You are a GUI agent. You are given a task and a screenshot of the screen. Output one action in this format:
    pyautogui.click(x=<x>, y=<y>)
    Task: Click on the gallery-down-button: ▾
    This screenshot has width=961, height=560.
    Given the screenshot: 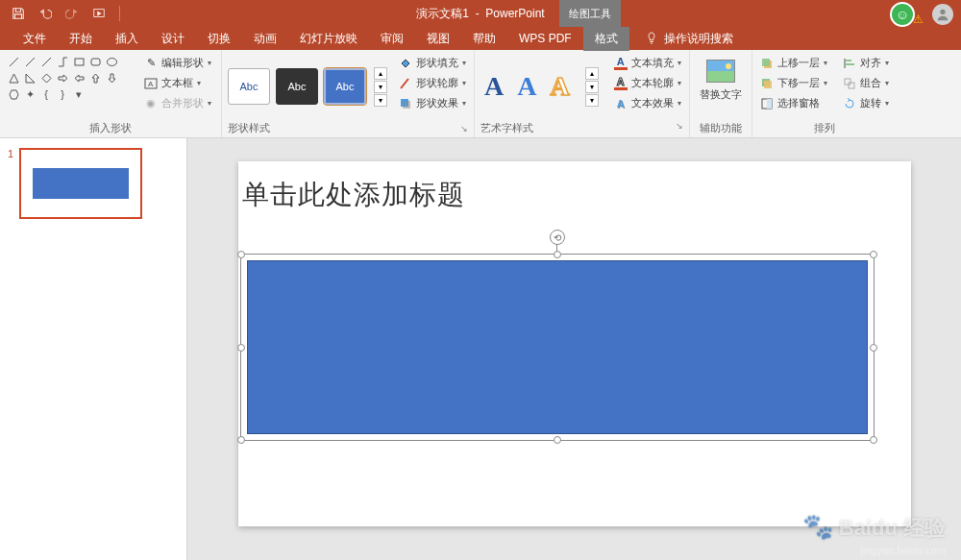 What is the action you would take?
    pyautogui.click(x=381, y=86)
    